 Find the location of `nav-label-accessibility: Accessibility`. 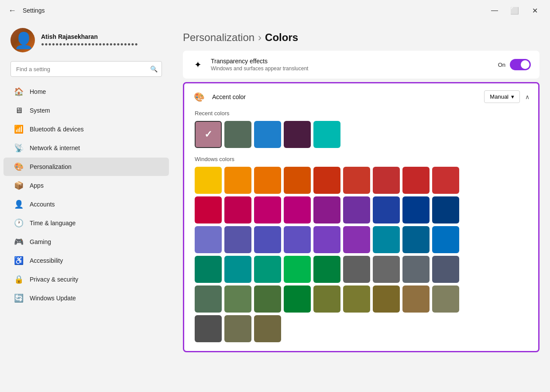

nav-label-accessibility: Accessibility is located at coordinates (46, 261).